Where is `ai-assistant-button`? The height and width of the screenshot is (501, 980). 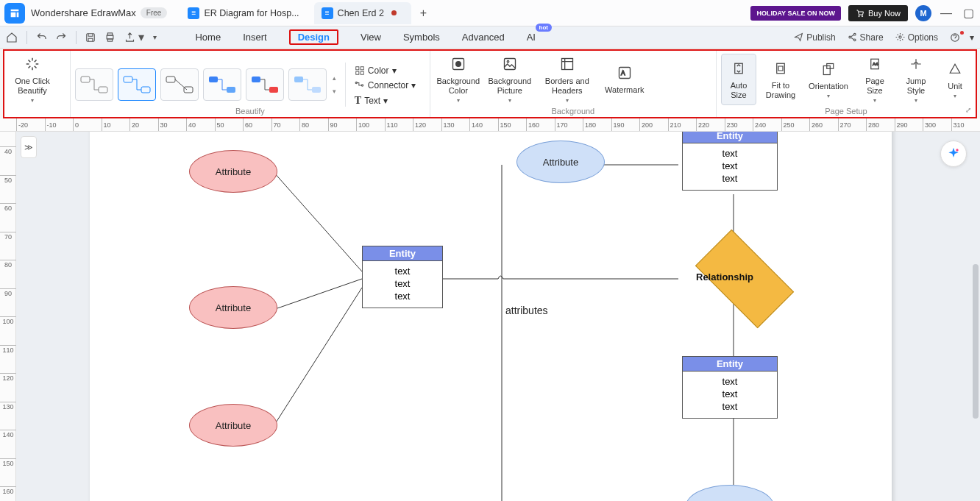
ai-assistant-button is located at coordinates (954, 154).